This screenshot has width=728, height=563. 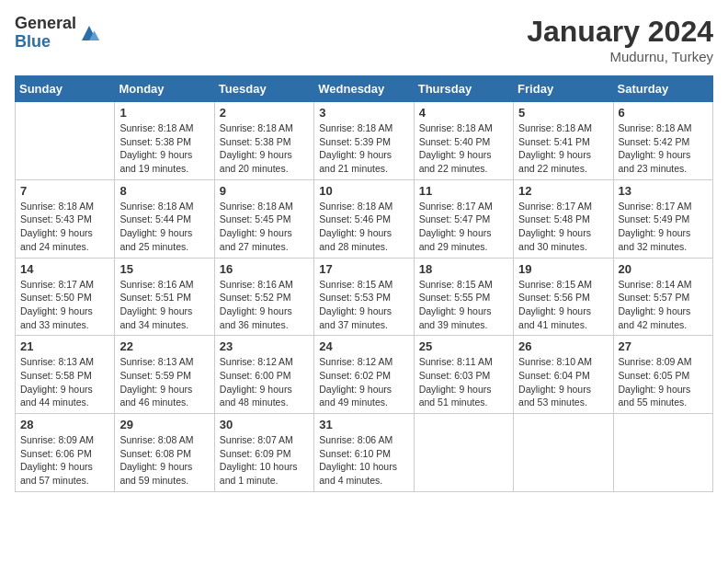 What do you see at coordinates (463, 269) in the screenshot?
I see `day-number: 18` at bounding box center [463, 269].